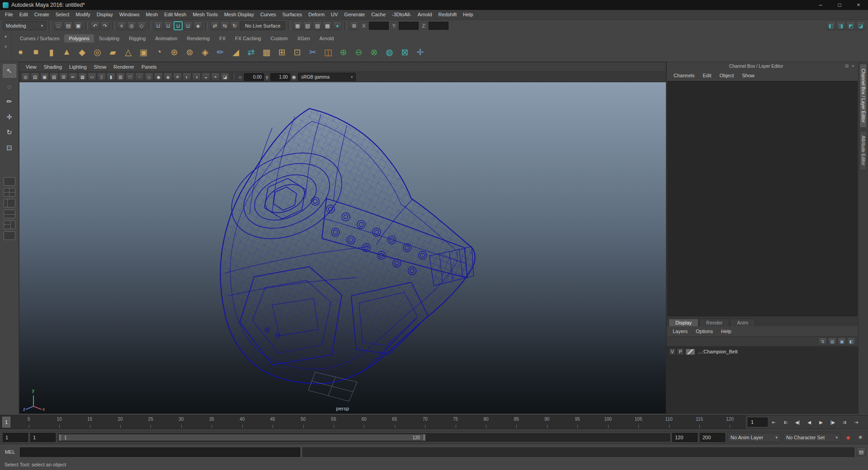  What do you see at coordinates (53, 67) in the screenshot?
I see `viewport-menu-item: Shading` at bounding box center [53, 67].